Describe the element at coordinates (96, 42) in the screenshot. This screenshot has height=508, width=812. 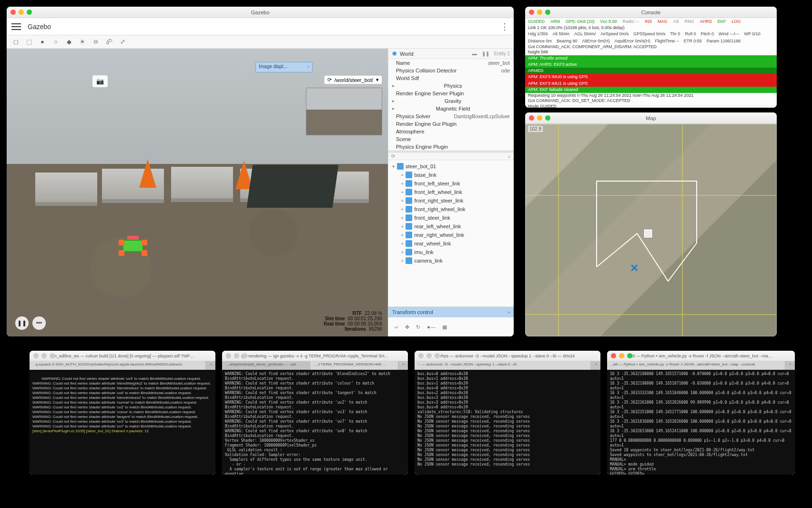
I see `shape-tool-icon: ⛭` at that location.